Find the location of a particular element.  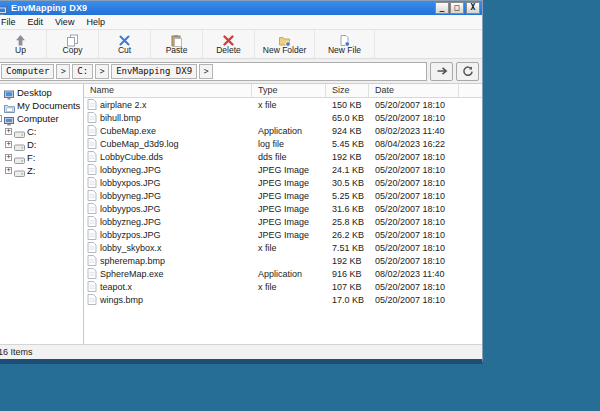

file-name: SphereMap.exe is located at coordinates (132, 274).